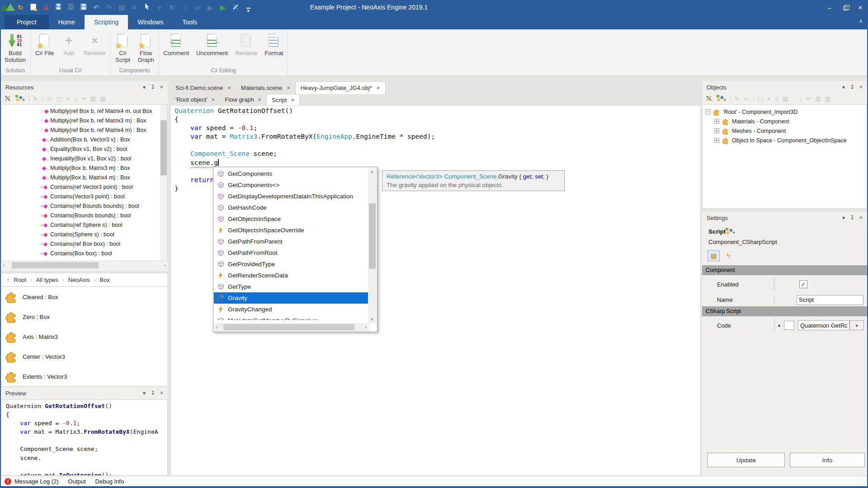  I want to click on tree-item-inequality-box-v1-box-v2-bool: ◆◇ Inequality(Box v1, Box v2) : bool, so click(84, 158).